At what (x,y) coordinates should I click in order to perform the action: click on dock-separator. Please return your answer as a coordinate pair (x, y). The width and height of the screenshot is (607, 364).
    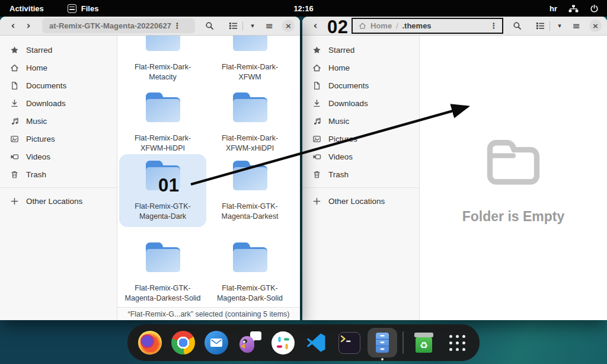
    Looking at the image, I should click on (403, 343).